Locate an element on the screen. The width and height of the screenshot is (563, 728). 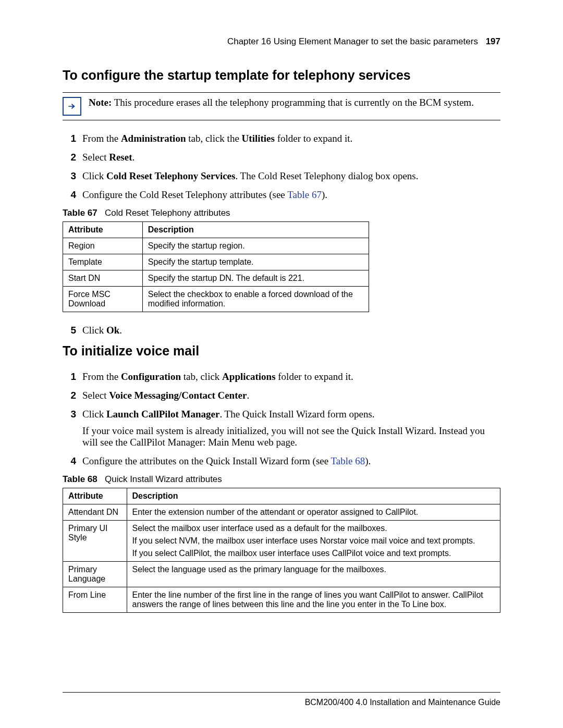
step-item: 1From the Configuration tab, click Appli… is located at coordinates (282, 377).